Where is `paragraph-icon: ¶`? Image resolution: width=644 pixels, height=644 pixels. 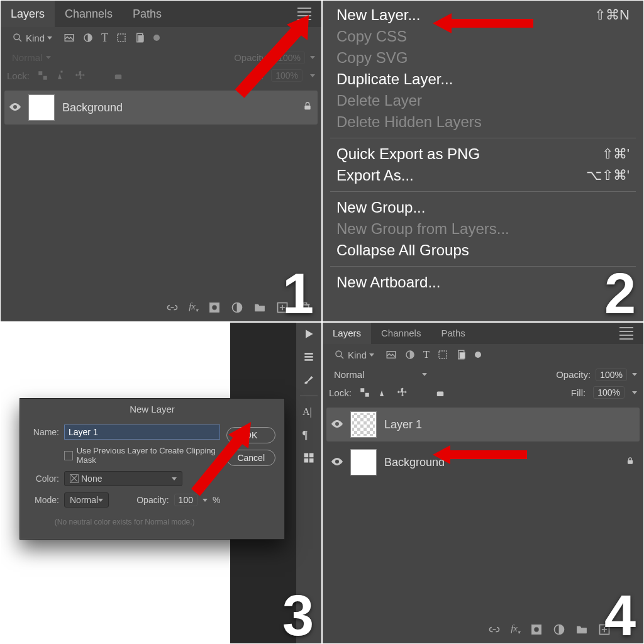
paragraph-icon: ¶ is located at coordinates (309, 435).